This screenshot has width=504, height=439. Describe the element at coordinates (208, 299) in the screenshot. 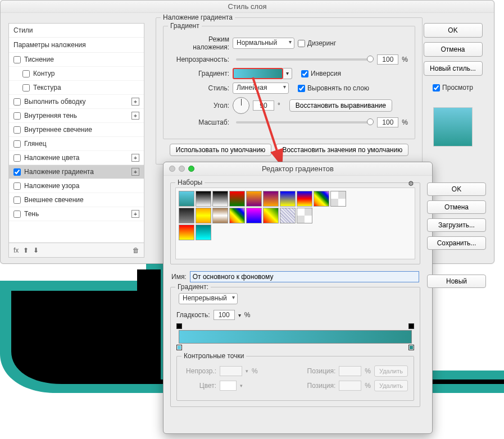

I see `gradient-type-select: Непрерывный` at that location.